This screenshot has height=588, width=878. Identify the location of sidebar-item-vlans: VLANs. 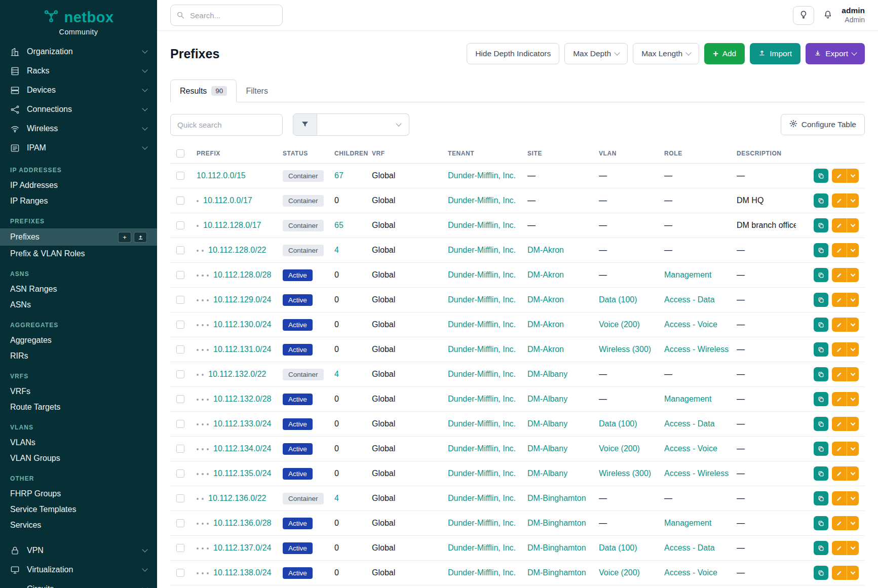
(79, 443).